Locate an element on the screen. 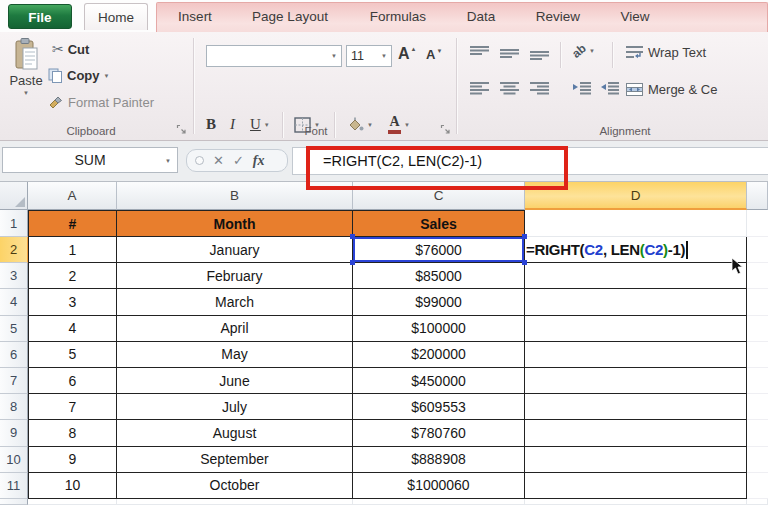 This screenshot has height=505, width=768. cell-C9: $780760 is located at coordinates (439, 433).